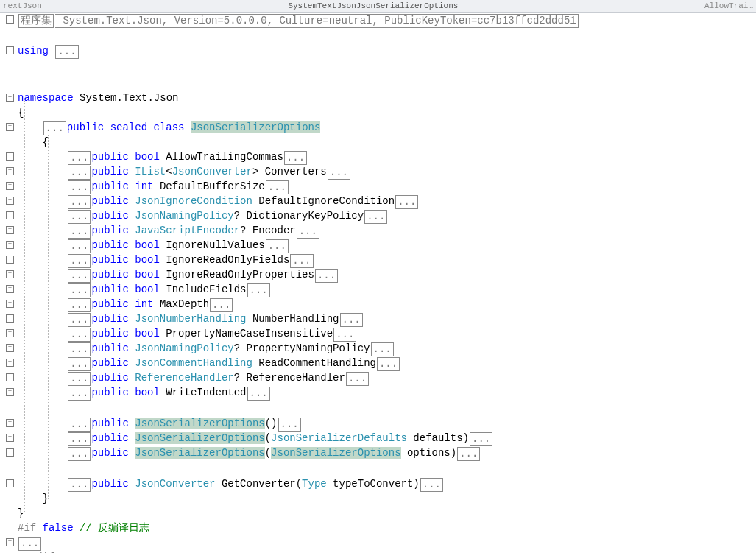 The width and height of the screenshot is (756, 553). Describe the element at coordinates (387, 528) in the screenshot. I see `preproc-if-line: #if false // 反编译日志` at that location.